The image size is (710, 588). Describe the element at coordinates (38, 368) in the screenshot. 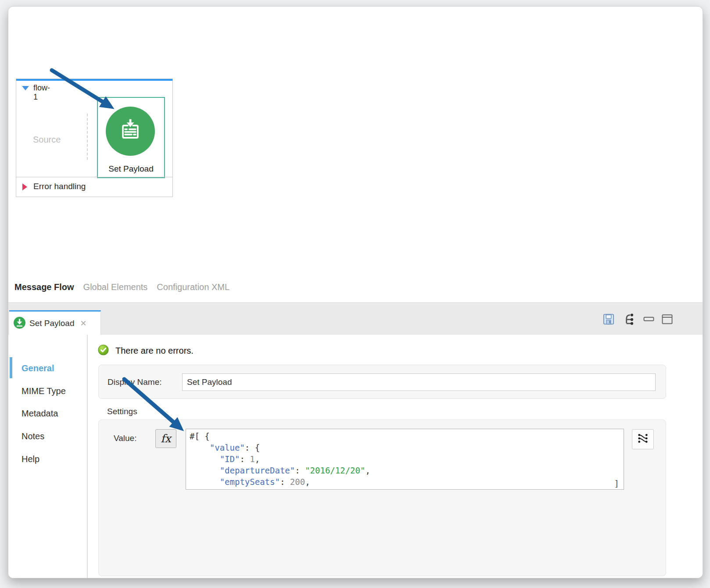

I see `sidebar-item-general: General` at that location.